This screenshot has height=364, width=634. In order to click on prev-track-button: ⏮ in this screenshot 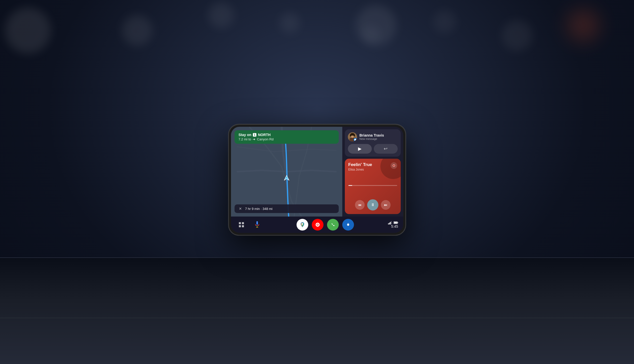, I will do `click(360, 205)`.